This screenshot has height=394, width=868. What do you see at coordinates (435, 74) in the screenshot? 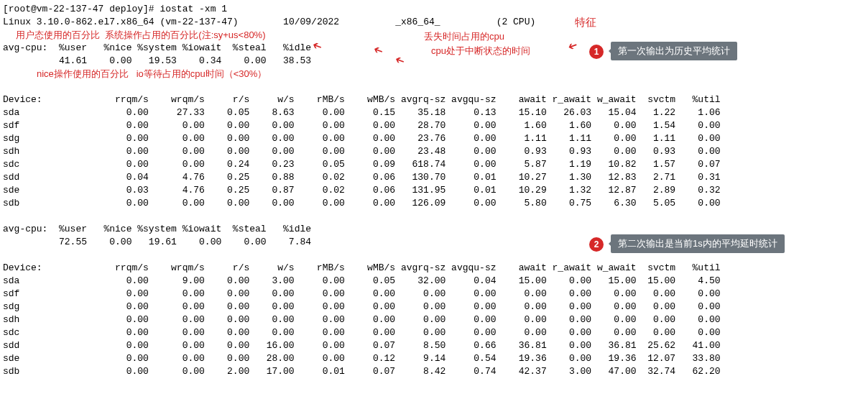
I see `ann-row-2: nice操作使用的百分比 io等待占用的cpu时间（<30%）` at bounding box center [435, 74].